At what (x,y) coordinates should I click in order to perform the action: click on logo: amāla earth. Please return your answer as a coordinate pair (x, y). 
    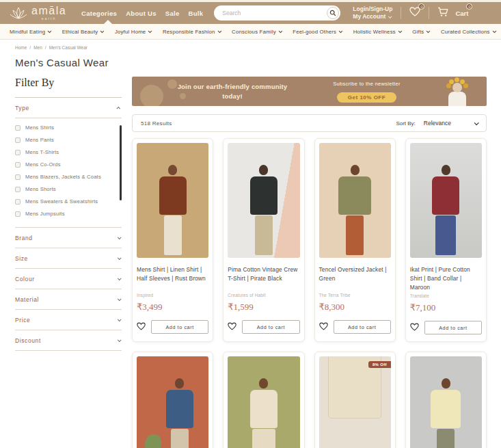
    Looking at the image, I should click on (38, 13).